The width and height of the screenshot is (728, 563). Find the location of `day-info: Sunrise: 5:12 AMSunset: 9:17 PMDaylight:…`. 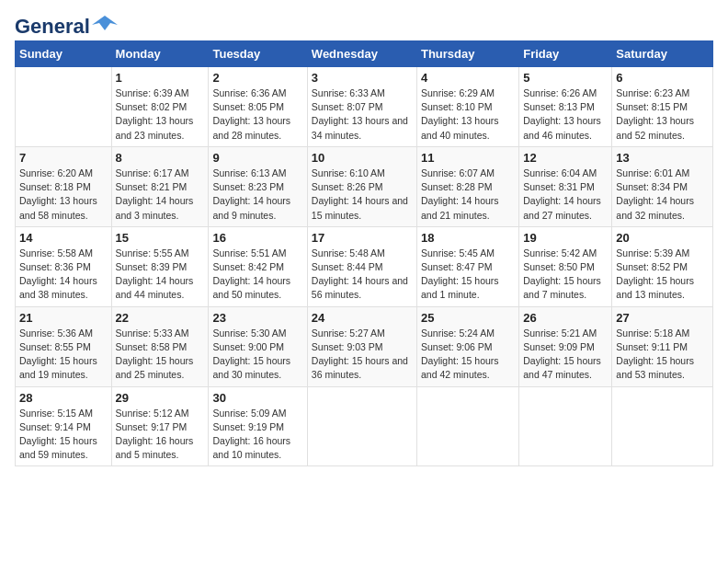

day-info: Sunrise: 5:12 AMSunset: 9:17 PMDaylight:… is located at coordinates (160, 434).